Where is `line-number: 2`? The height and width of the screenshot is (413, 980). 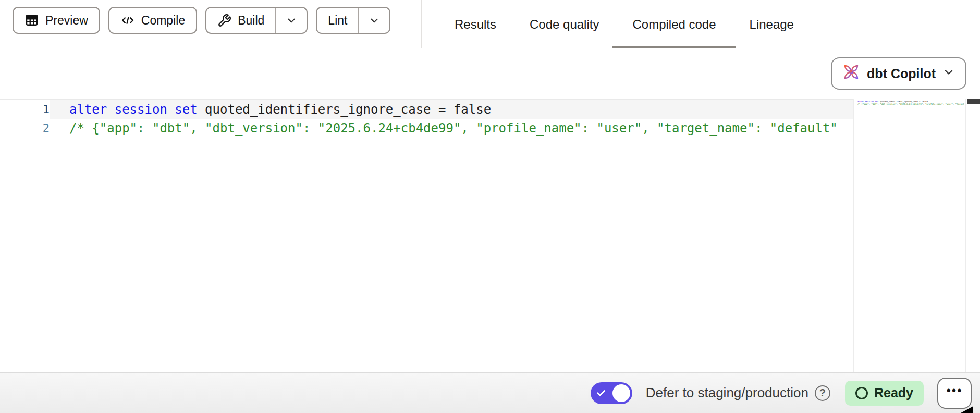
line-number: 2 is located at coordinates (25, 128).